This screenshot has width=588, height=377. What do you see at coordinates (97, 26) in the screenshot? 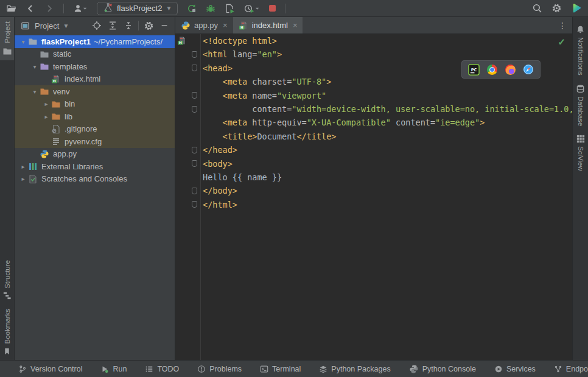
I see `select-opened-file-button` at bounding box center [97, 26].